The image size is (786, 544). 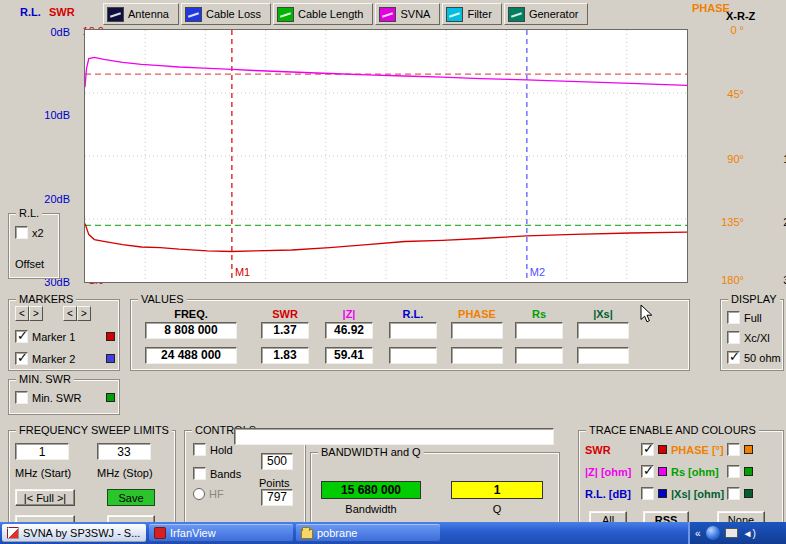 What do you see at coordinates (285, 330) in the screenshot?
I see `marker1-swr-value: 1.37` at bounding box center [285, 330].